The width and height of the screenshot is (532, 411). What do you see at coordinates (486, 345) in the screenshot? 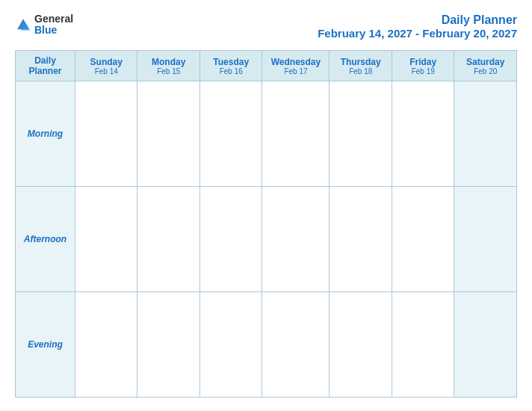
I see `evening-saturday` at bounding box center [486, 345].